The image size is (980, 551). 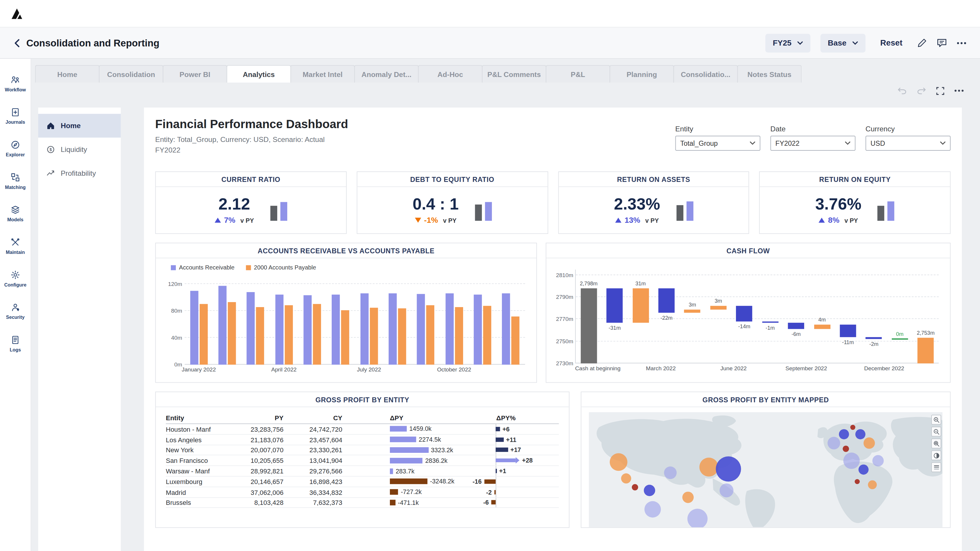 What do you see at coordinates (861, 434) in the screenshot?
I see `map-bubble-blue` at bounding box center [861, 434].